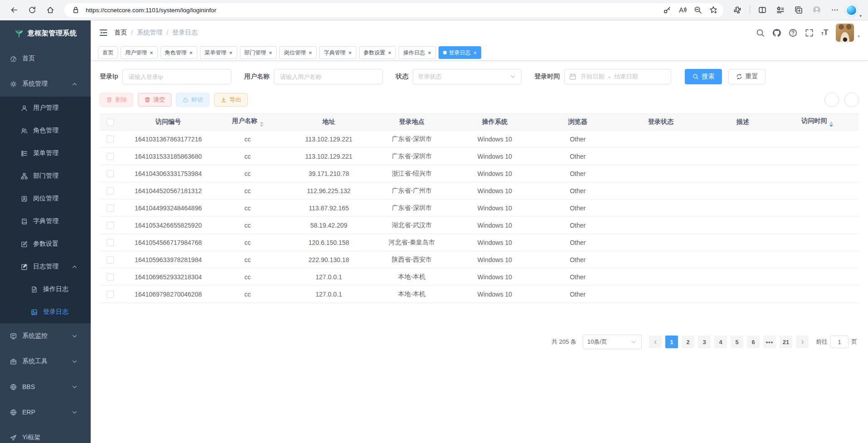 Image resolution: width=868 pixels, height=443 pixels. I want to click on user-avatar, so click(845, 33).